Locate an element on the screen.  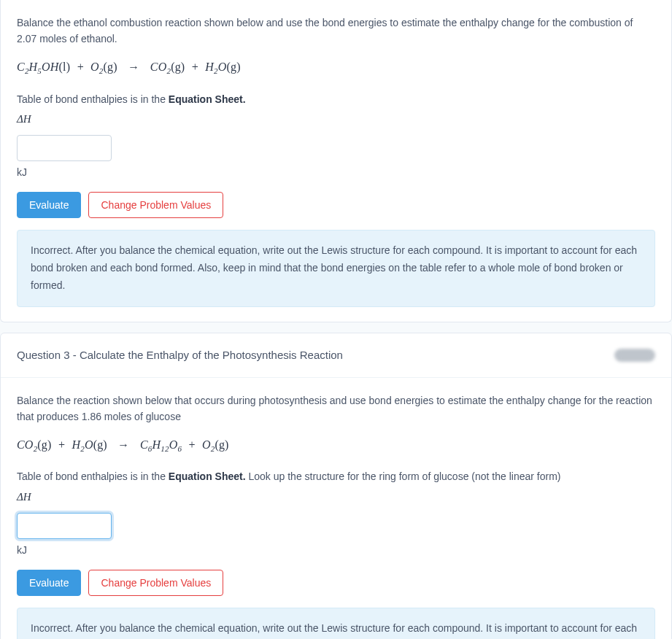
q2-equation: C2H5OH(l) + O2(g) → CO2(g) + H2O(g) is located at coordinates (336, 68).